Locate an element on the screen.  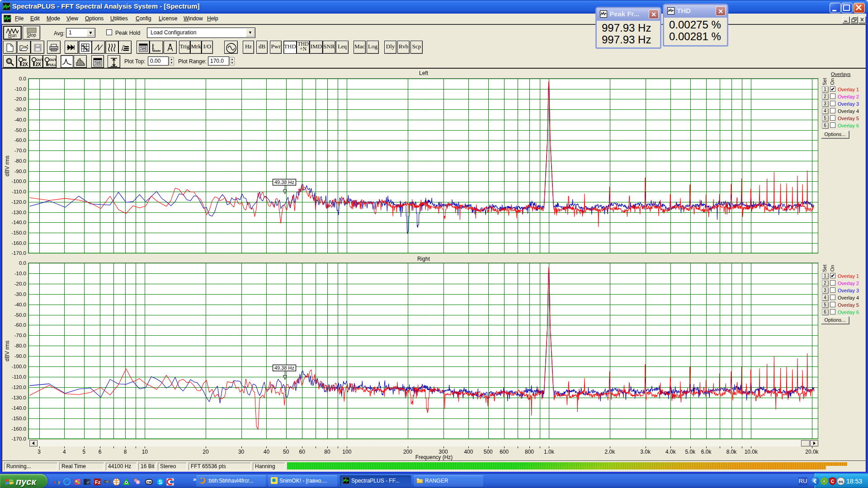
svg-text: y is located at coordinates (59, 482).